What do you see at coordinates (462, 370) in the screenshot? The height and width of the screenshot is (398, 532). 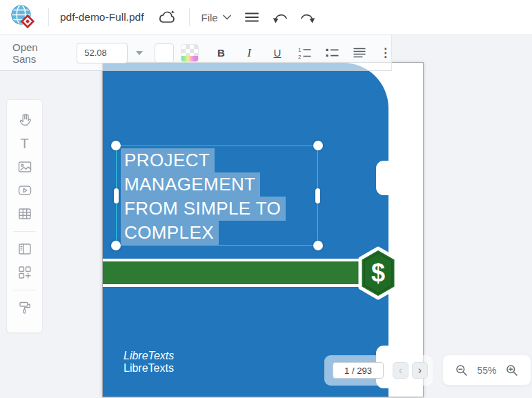 I see `zoom-out-icon` at bounding box center [462, 370].